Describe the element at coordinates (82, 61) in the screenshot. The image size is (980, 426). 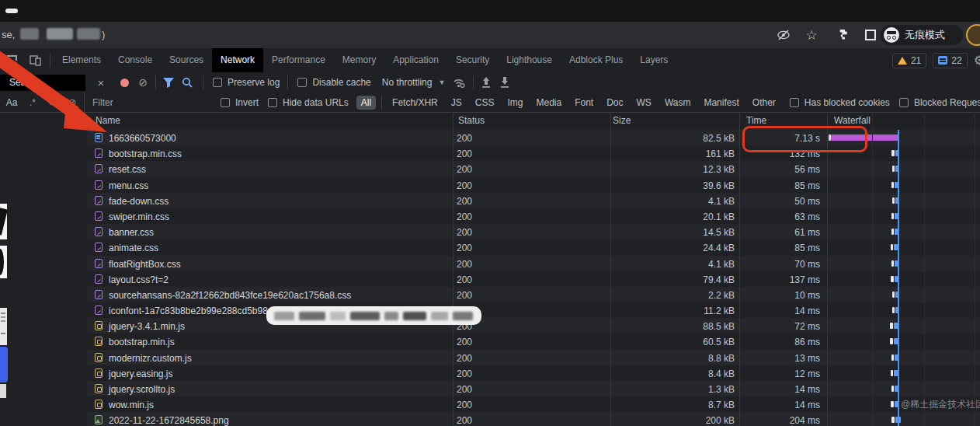
I see `tab-elements: Elements` at that location.